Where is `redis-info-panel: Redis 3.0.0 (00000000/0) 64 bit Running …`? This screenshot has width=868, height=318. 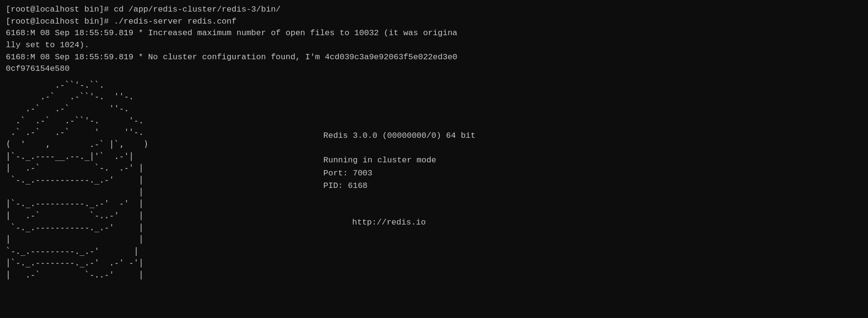
redis-info-panel: Redis 3.0.0 (00000000/0) 64 bit Running … is located at coordinates (390, 180).